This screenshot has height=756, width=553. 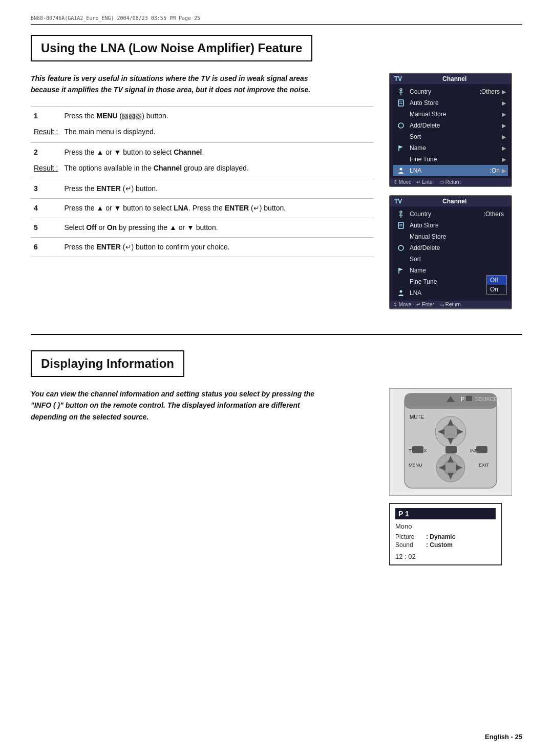 What do you see at coordinates (46, 116) in the screenshot?
I see `step-1-num: 1` at bounding box center [46, 116].